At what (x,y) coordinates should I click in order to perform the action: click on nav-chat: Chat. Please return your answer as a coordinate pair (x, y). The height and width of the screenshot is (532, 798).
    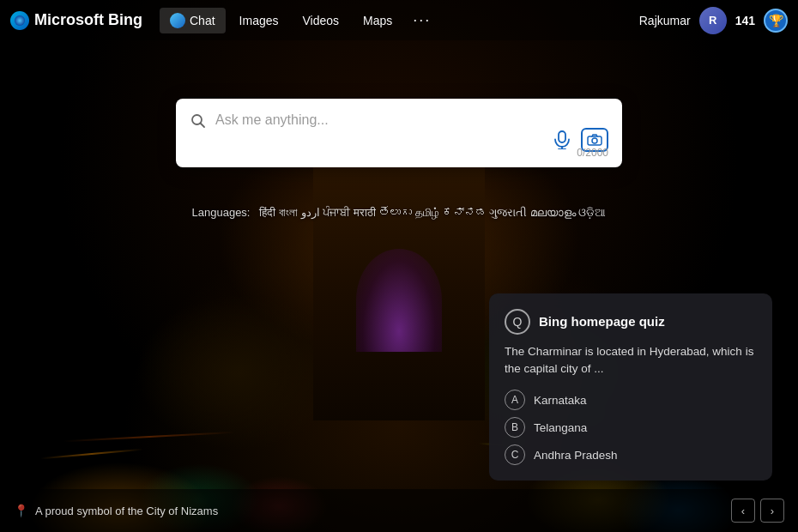
    Looking at the image, I should click on (192, 21).